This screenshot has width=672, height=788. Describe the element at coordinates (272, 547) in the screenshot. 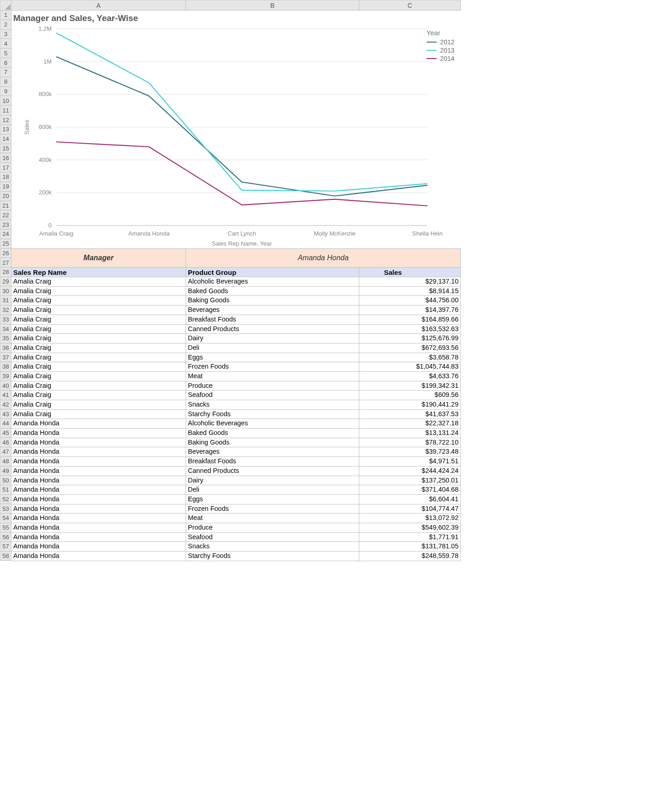

I see `cell: Snacks` at that location.